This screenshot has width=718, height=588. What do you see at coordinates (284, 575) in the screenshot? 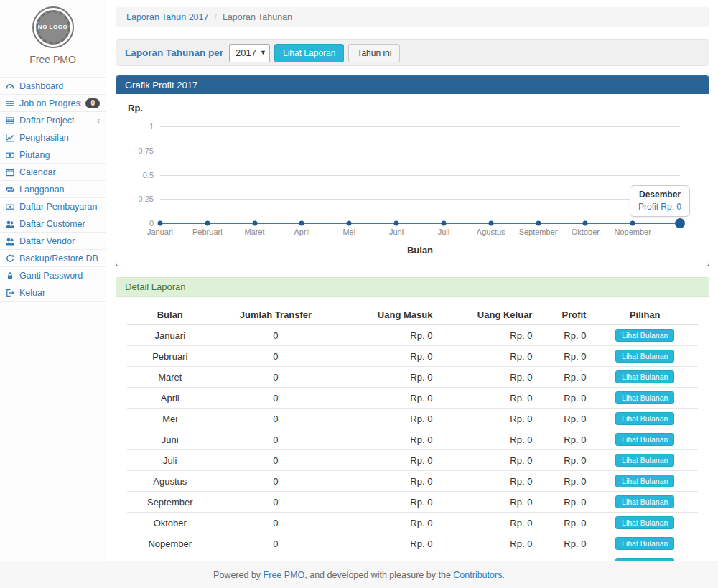
I see `footer-link-free-pmo: Free PMO` at bounding box center [284, 575].